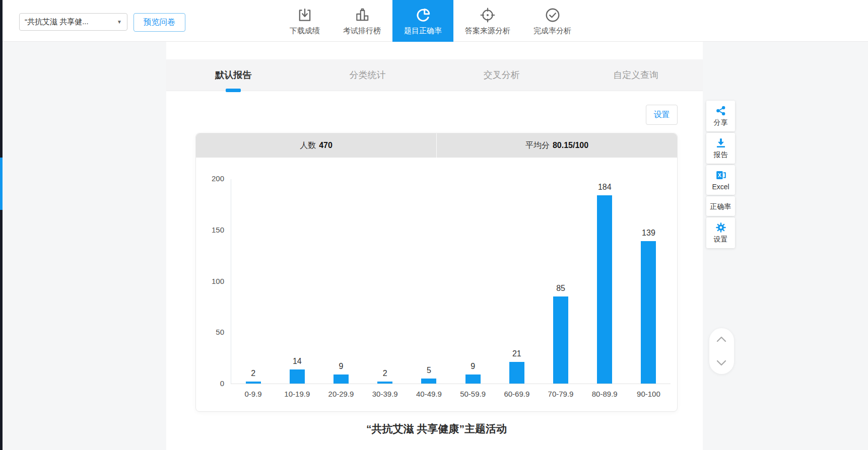 Image resolution: width=868 pixels, height=450 pixels. Describe the element at coordinates (552, 21) in the screenshot. I see `nav-item-check-circle: 完成率分析` at that location.